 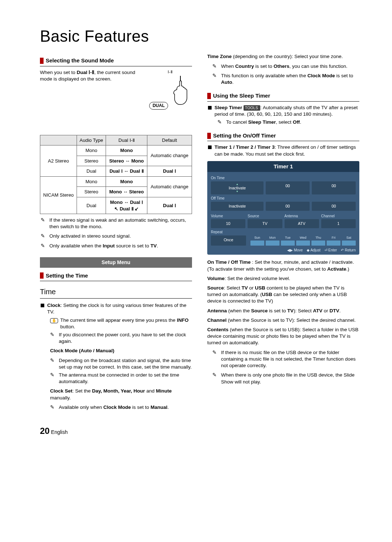 What do you see at coordinates (216, 279) in the screenshot?
I see `text-bold: Volume` at bounding box center [216, 279].